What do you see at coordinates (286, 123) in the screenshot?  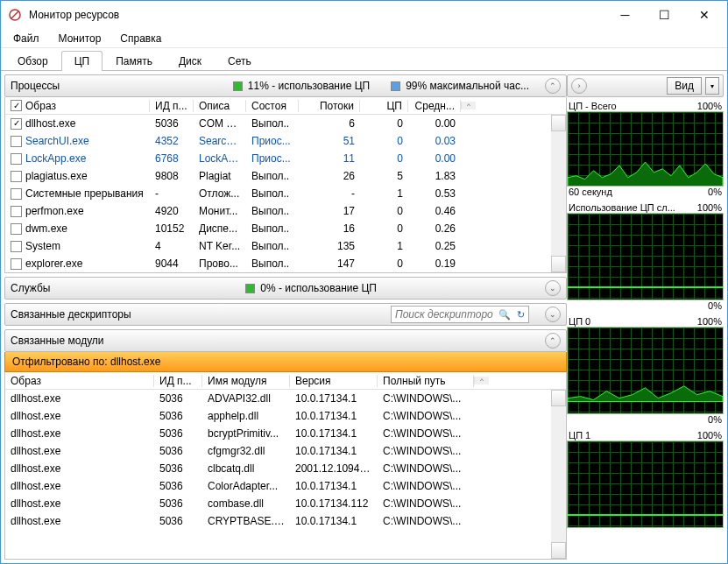 I see `process-row: ✓dllhost.exe5036COM S...Выпол..600.00` at bounding box center [286, 123].